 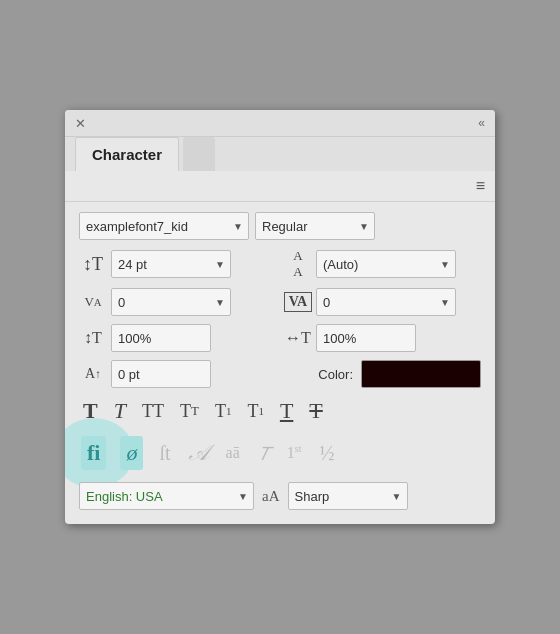 What do you see at coordinates (94, 453) in the screenshot?
I see `highlight-circle: fi` at bounding box center [94, 453].